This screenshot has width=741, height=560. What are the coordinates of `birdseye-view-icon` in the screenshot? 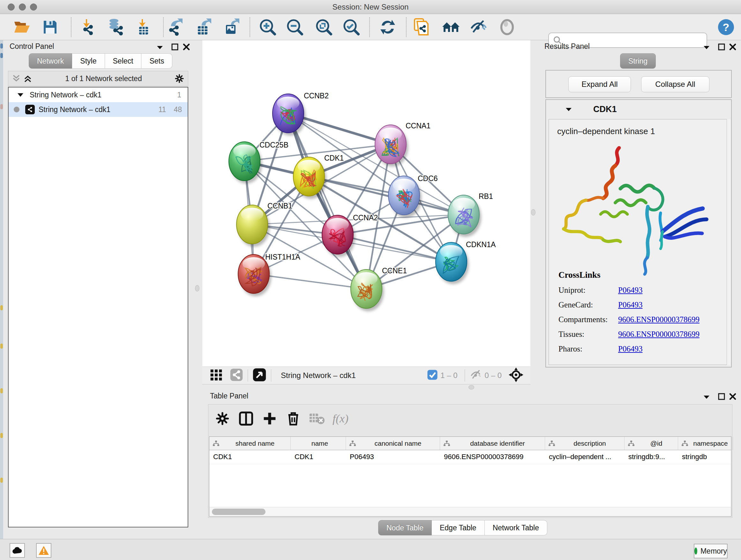 It's located at (259, 375).